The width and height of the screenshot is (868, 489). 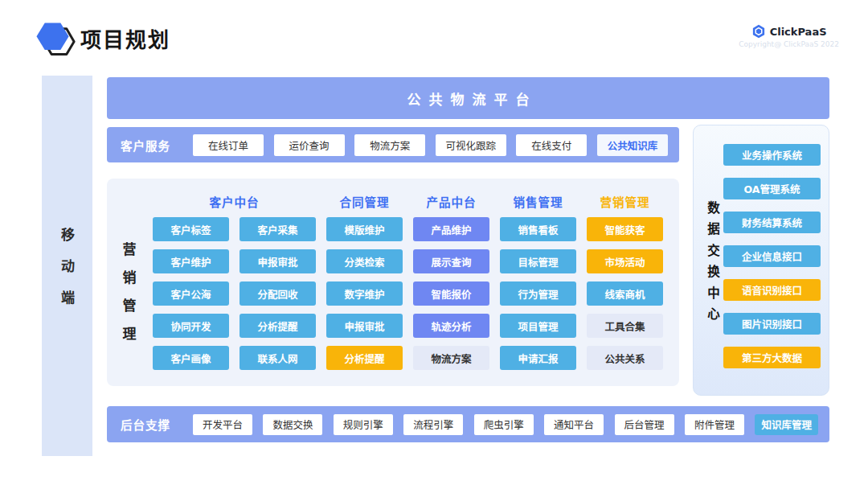 I want to click on service-button: 公共知识库, so click(x=633, y=145).